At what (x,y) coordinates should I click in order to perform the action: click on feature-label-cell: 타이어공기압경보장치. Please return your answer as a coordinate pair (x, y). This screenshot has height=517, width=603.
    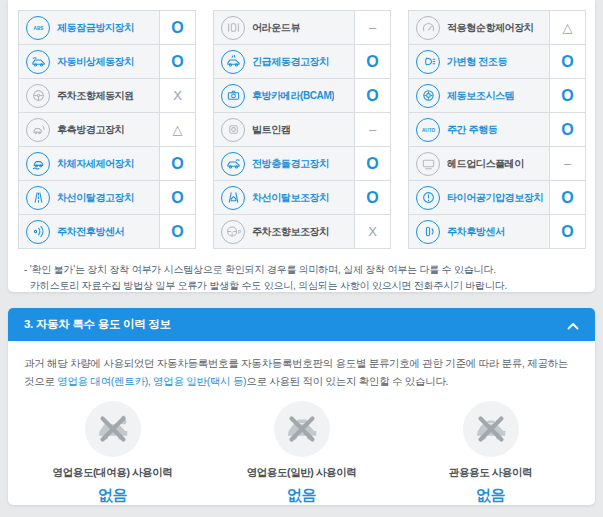
    Looking at the image, I should click on (480, 198).